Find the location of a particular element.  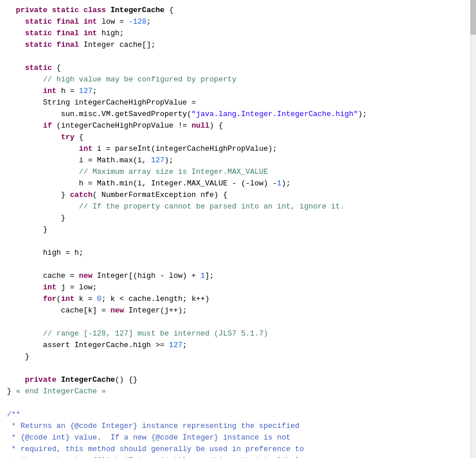

line-content: private static class IntegerCache { is located at coordinates (238, 10).